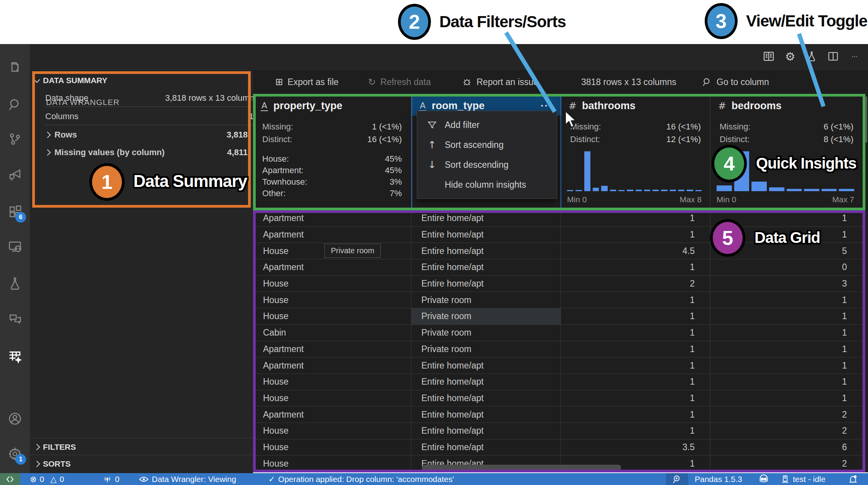 Image resolution: width=868 pixels, height=485 pixels. What do you see at coordinates (812, 56) in the screenshot?
I see `flask-icon` at bounding box center [812, 56].